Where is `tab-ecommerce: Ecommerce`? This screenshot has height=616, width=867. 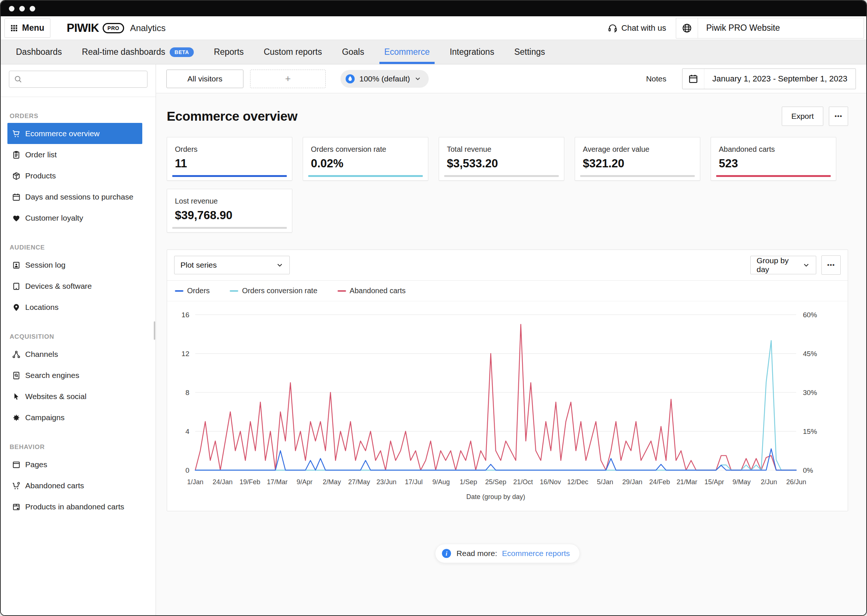
tab-ecommerce: Ecommerce is located at coordinates (407, 52).